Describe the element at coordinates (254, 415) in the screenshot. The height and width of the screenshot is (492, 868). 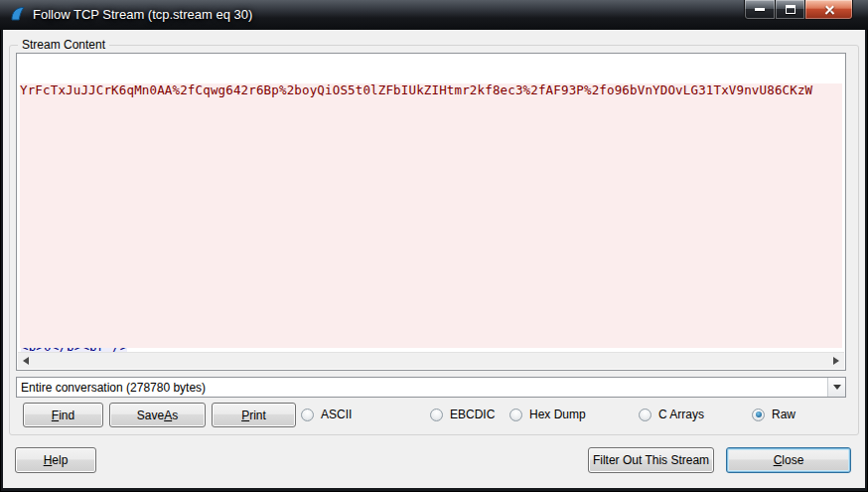
I see `print-button: Print` at that location.